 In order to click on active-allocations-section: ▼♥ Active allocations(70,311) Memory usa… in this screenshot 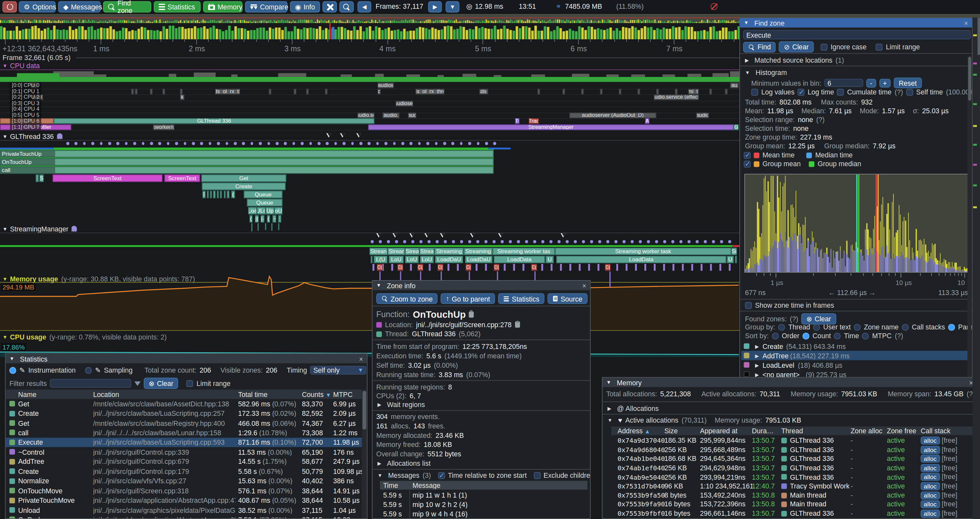, I will do `click(704, 420)`.